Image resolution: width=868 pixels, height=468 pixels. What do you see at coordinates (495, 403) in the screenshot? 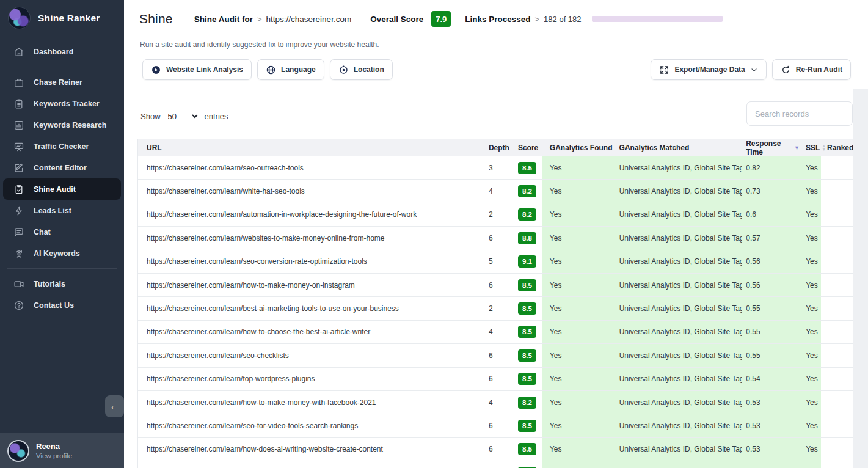
I see `table-row: https://chasereiner.com/learn/how-to-mak…` at bounding box center [495, 403].